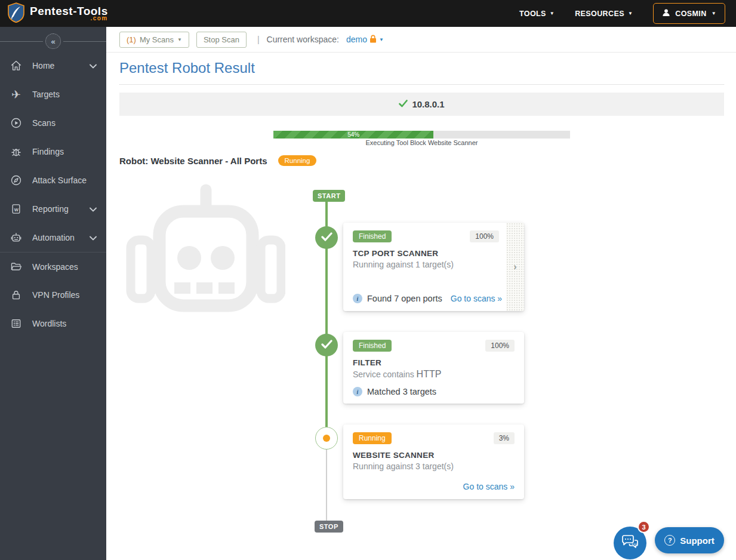 This screenshot has width=736, height=560. I want to click on bug-icon, so click(16, 152).